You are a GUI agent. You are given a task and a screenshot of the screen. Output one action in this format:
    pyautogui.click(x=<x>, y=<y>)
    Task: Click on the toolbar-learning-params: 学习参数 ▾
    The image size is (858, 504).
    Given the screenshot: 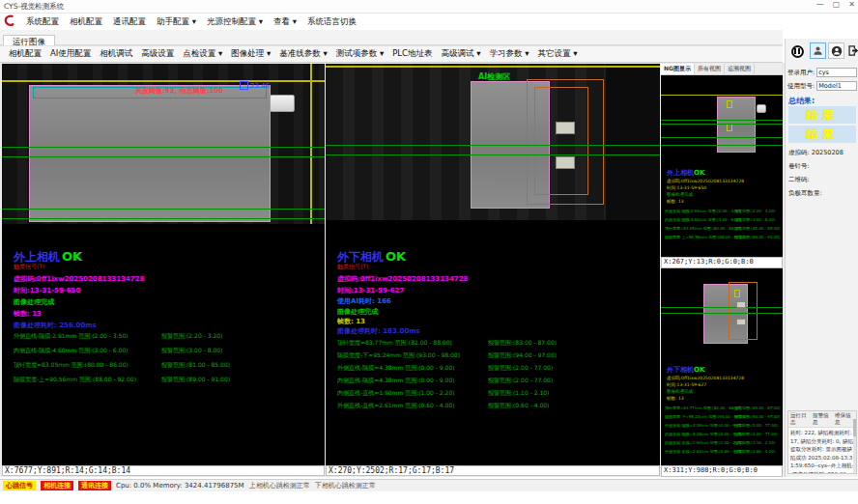 What is the action you would take?
    pyautogui.click(x=508, y=54)
    